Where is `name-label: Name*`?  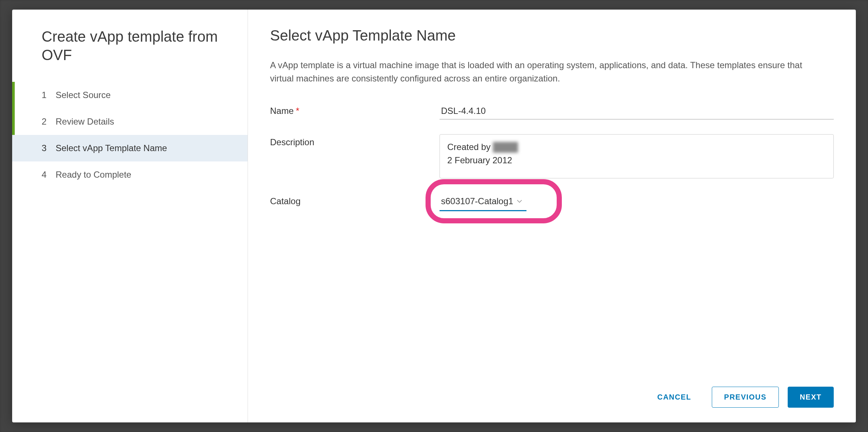
name-label: Name* is located at coordinates (355, 109).